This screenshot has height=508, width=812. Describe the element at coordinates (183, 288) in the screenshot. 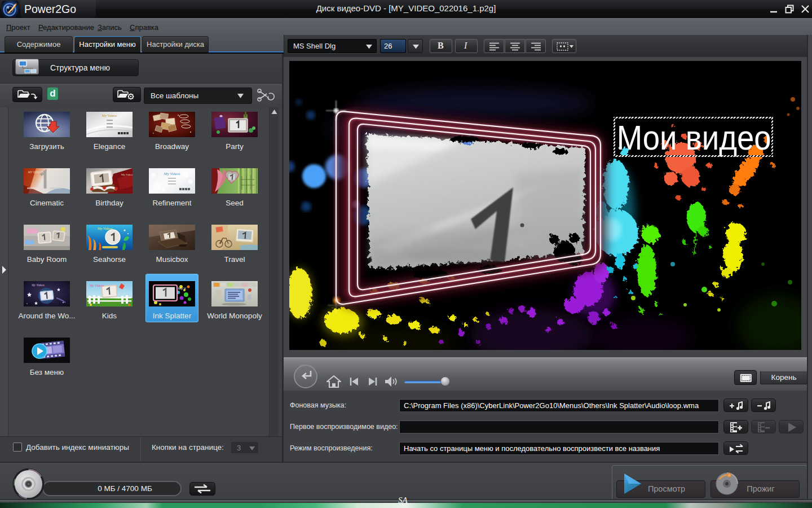

I see `svg-text: My V.` at that location.